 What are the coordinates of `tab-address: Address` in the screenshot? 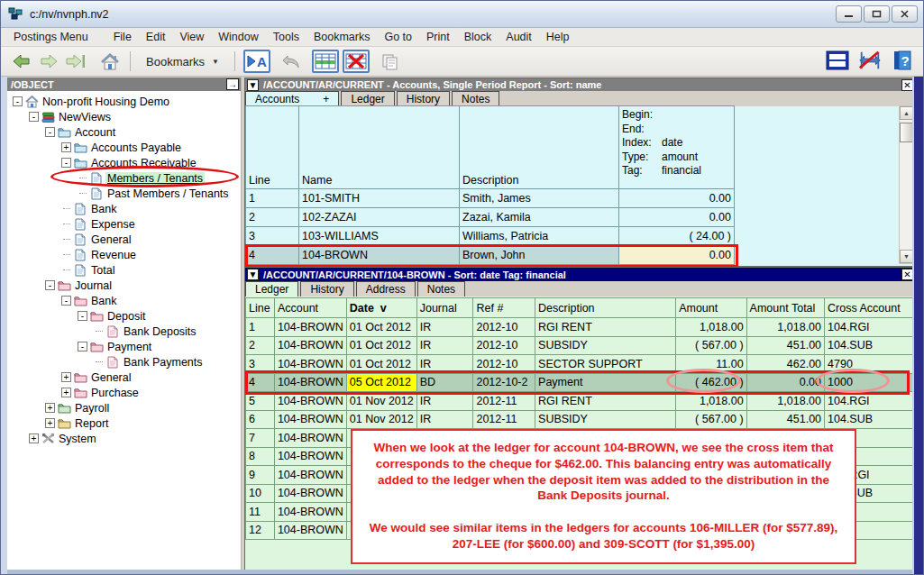 It's located at (386, 288).